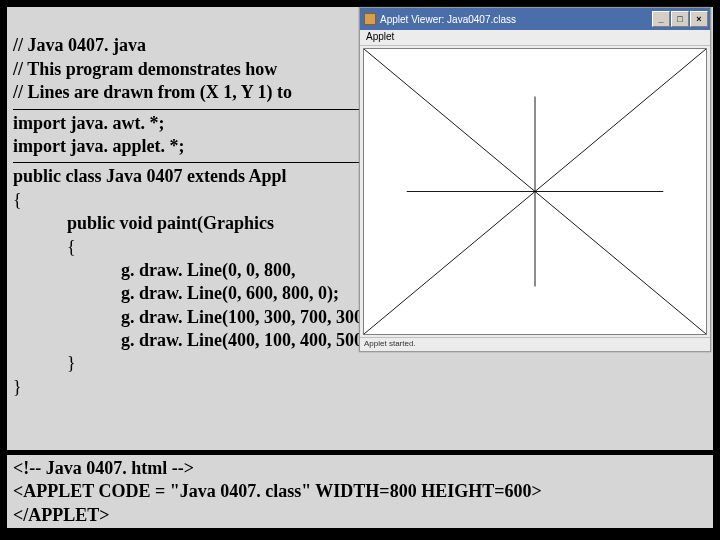 This screenshot has width=720, height=540. Describe the element at coordinates (390, 344) in the screenshot. I see `status-text: Applet started.` at that location.